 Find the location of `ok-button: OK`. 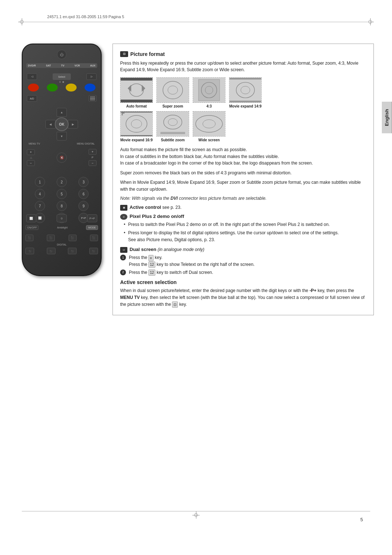

ok-button: OK is located at coordinates (62, 124).